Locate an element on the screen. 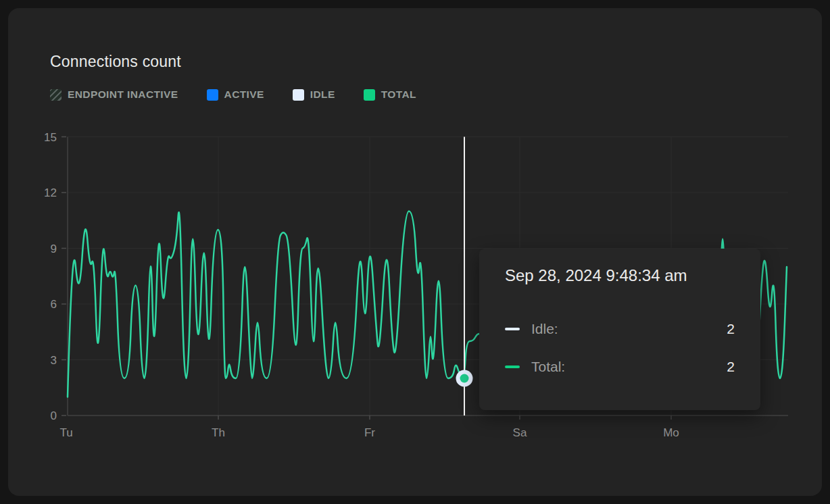  tooltip-row-idle: Idle: 2 is located at coordinates (620, 329).